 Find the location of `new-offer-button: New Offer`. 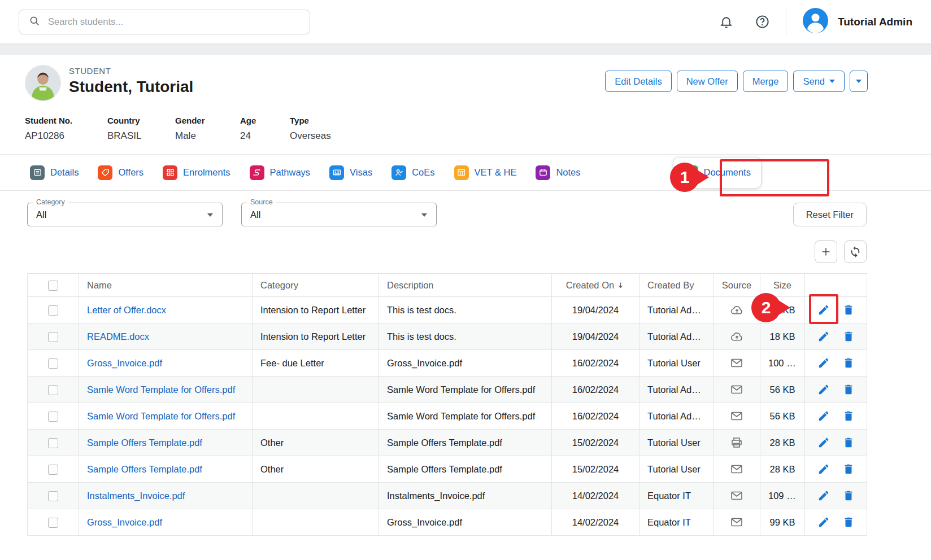

new-offer-button: New Offer is located at coordinates (707, 81).